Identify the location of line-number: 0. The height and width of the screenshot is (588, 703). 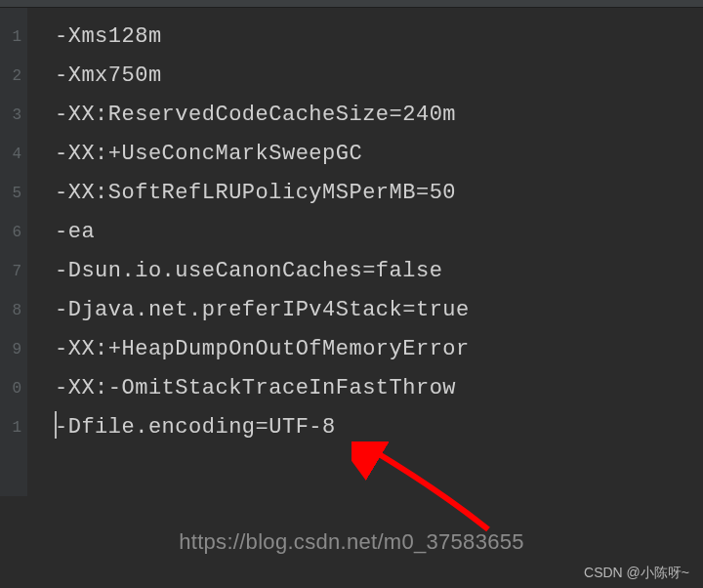
(11, 389).